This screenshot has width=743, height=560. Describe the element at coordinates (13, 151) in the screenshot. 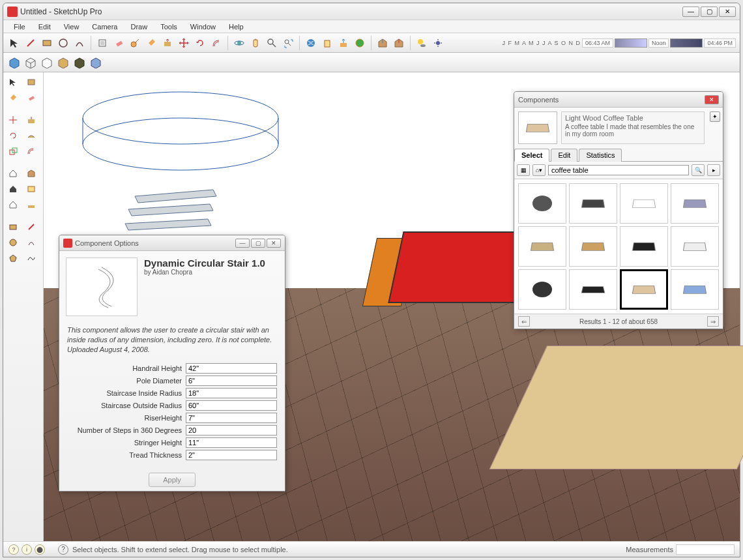

I see `scale-tool-icon` at that location.